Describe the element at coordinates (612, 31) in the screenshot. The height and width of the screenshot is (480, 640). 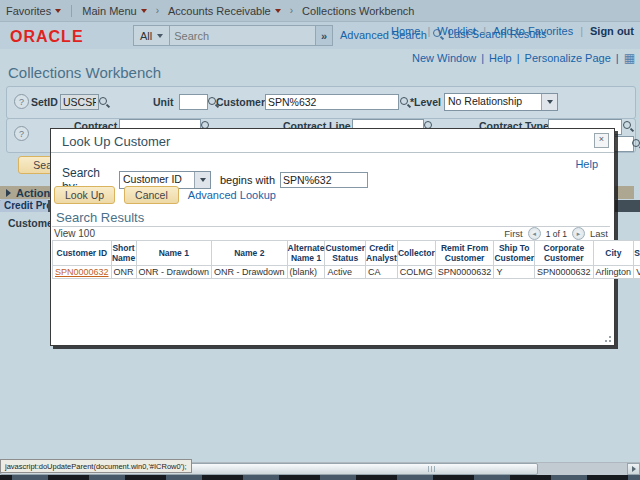
I see `sign-out-link: Sign out` at that location.